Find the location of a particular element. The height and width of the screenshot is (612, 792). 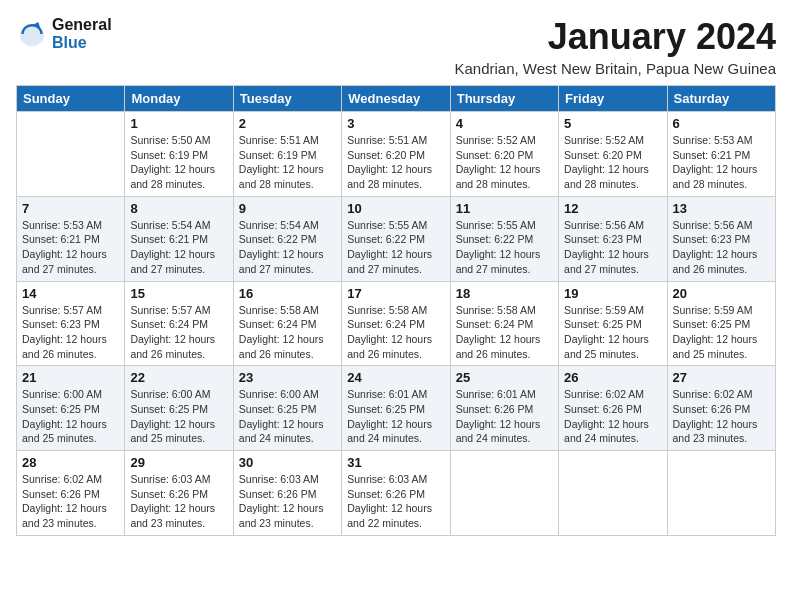

calendar-cell: 14Sunrise: 5:57 AM Sunset: 6:23 PM Dayli… is located at coordinates (71, 324).